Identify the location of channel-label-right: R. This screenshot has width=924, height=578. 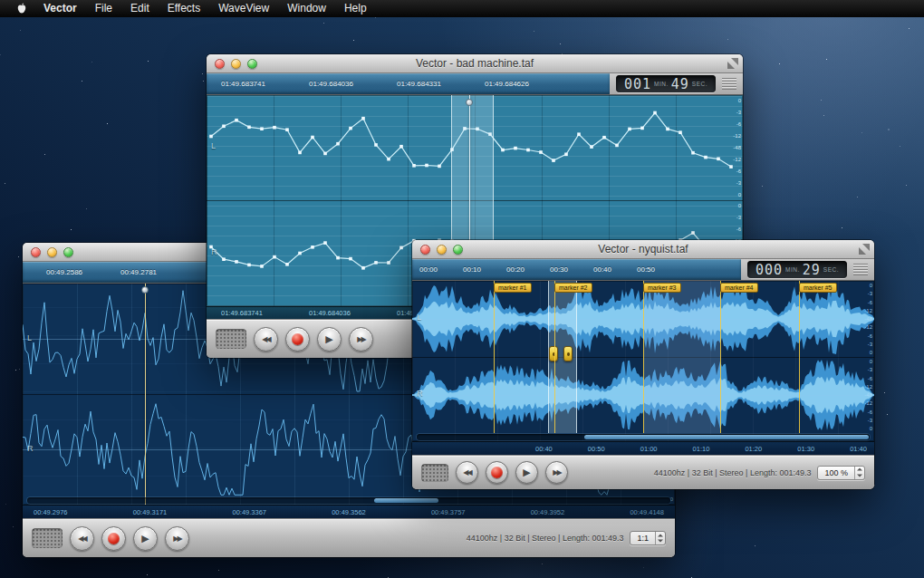
(31, 448).